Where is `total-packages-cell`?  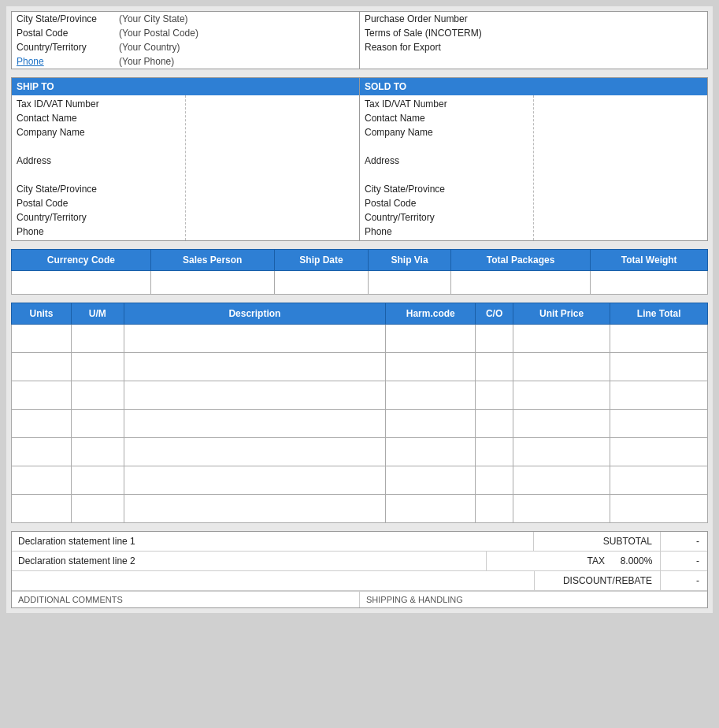 total-packages-cell is located at coordinates (521, 283).